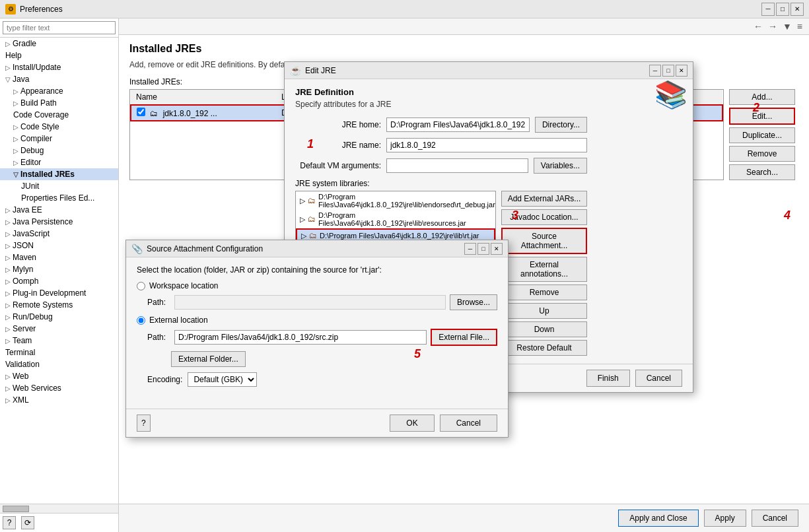  I want to click on default-vm-label: Default VM arguments:, so click(338, 166).